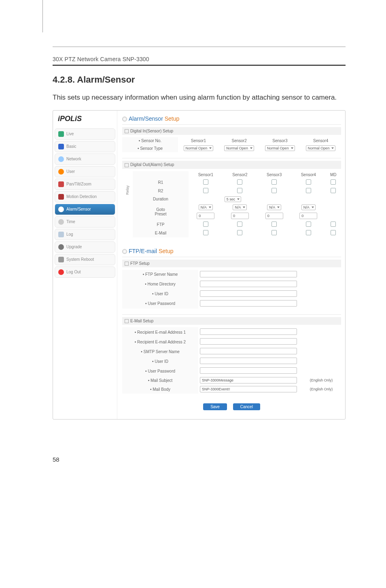  I want to click on mail-subject-input: SNP-3300Message, so click(248, 380).